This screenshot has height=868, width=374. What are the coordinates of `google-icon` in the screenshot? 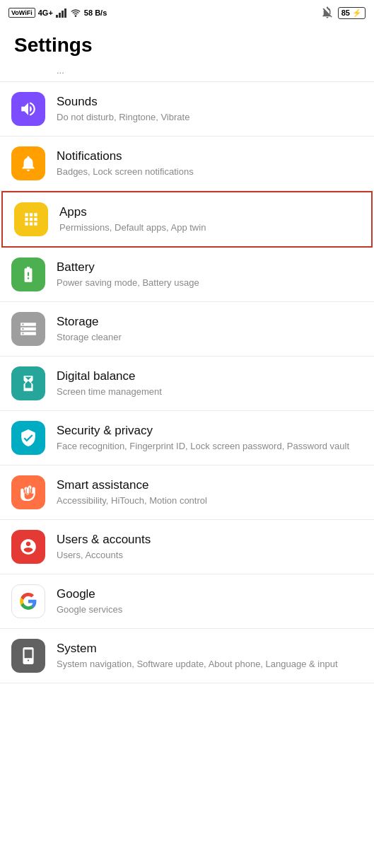 It's located at (28, 601).